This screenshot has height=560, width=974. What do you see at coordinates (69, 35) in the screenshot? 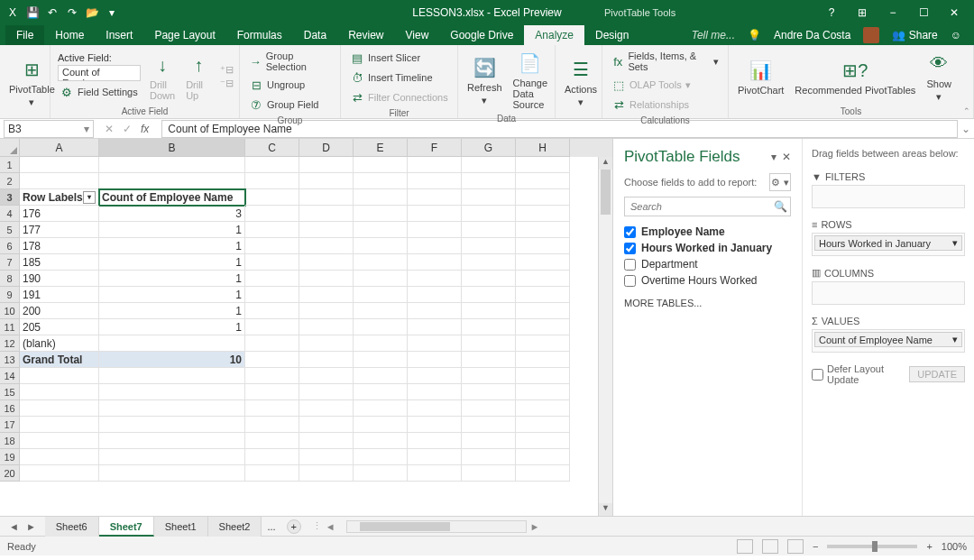
I see `tab-home: Home` at bounding box center [69, 35].